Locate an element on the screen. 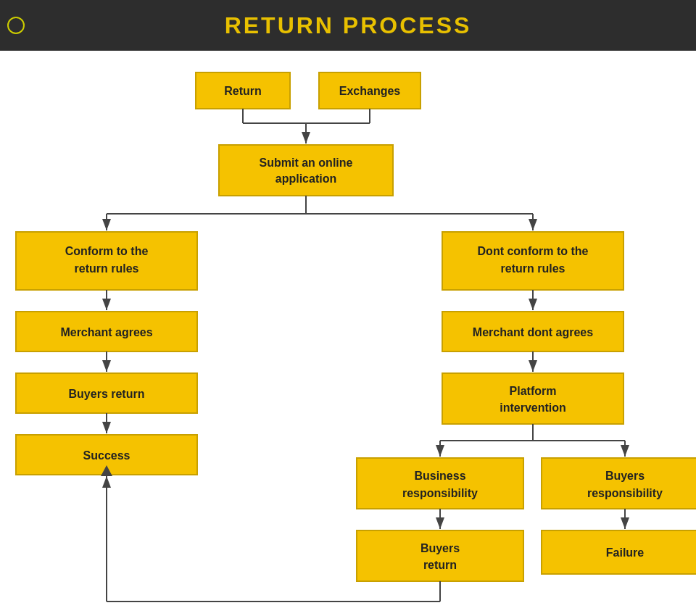  buyers-resp-box is located at coordinates (619, 483).